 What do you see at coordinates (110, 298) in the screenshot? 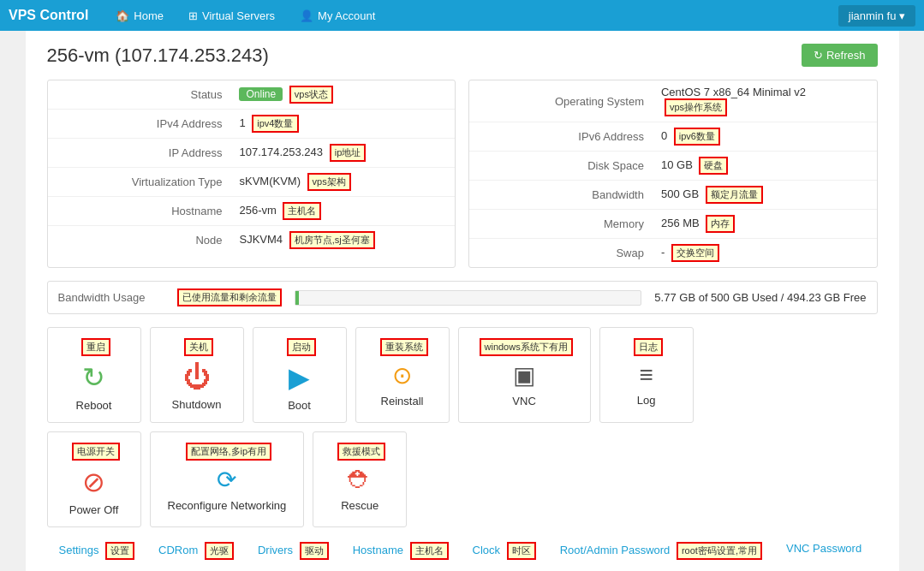
I see `bandwidth-label: Bandwidth Usage` at bounding box center [110, 298].